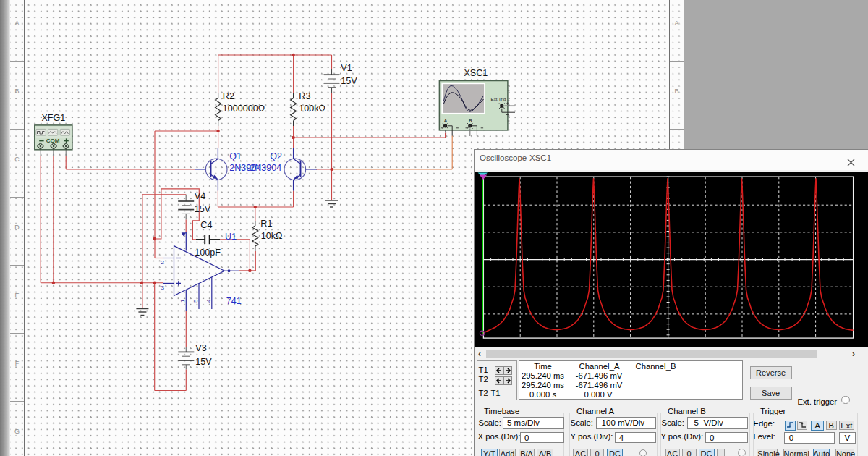 This screenshot has width=868, height=456. Describe the element at coordinates (346, 68) in the screenshot. I see `svg-text: V1` at that location.